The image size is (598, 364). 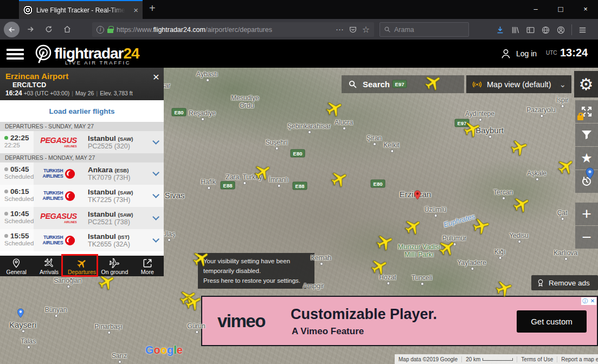 I want to click on url-text: https://www.flightradar24.com/airport/er…, so click(x=194, y=30).